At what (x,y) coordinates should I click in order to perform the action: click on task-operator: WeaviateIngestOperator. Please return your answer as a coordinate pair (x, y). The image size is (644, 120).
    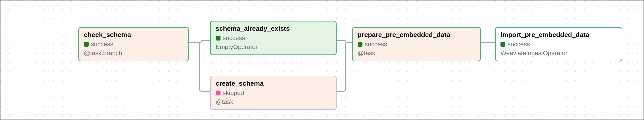
    Looking at the image, I should click on (558, 53).